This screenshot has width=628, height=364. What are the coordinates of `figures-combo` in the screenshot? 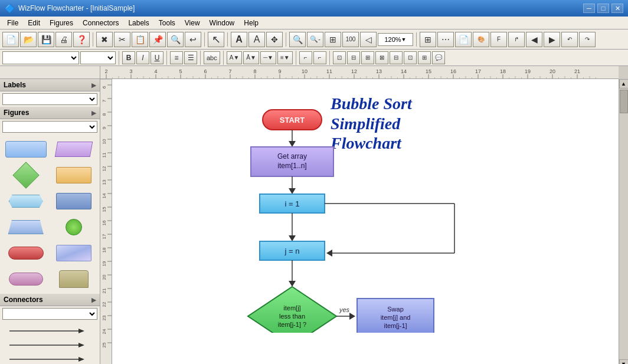 It's located at (50, 127).